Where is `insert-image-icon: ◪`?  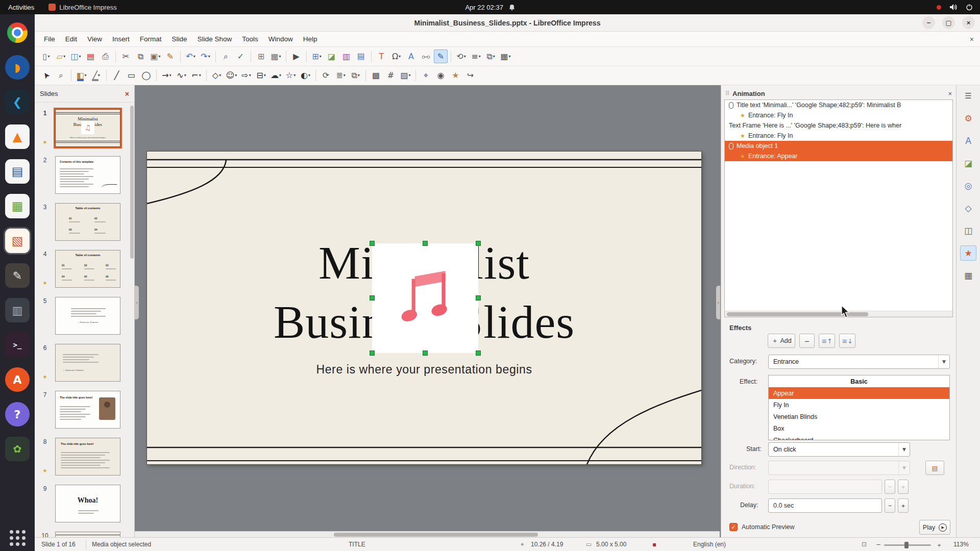 insert-image-icon: ◪ is located at coordinates (332, 56).